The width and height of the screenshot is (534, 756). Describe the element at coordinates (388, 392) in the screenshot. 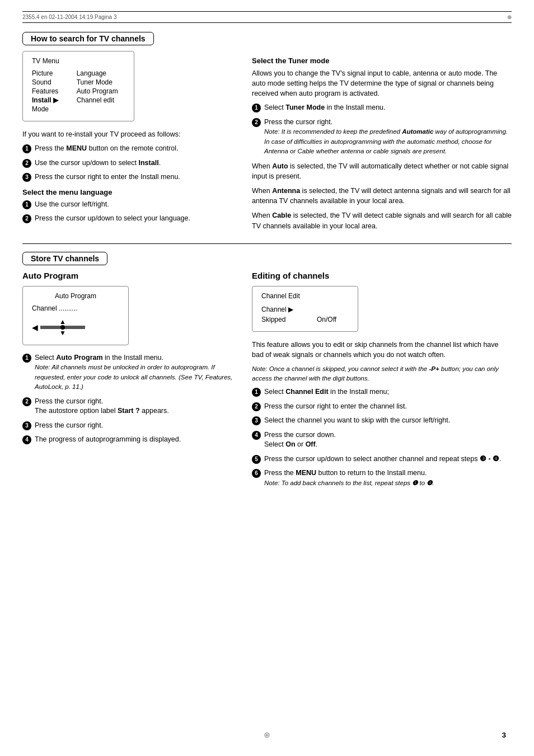

I see `ed-step-1-text: Select Channel Edit in the Install menu;` at that location.